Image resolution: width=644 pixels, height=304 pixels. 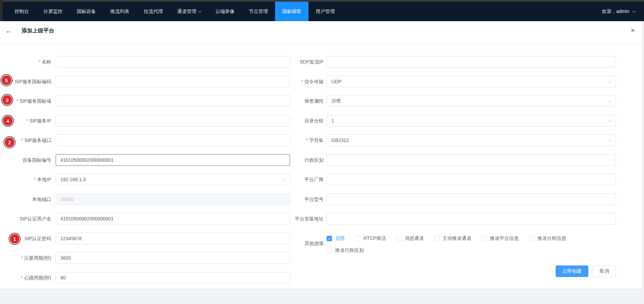 I want to click on name-input, so click(x=173, y=62).